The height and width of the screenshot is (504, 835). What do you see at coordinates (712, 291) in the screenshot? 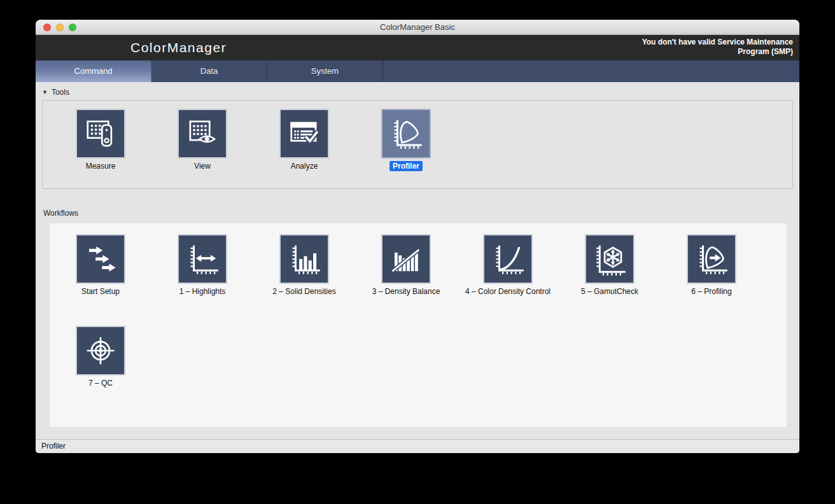
I see `workflow-label: 6 – Profiling` at bounding box center [712, 291].